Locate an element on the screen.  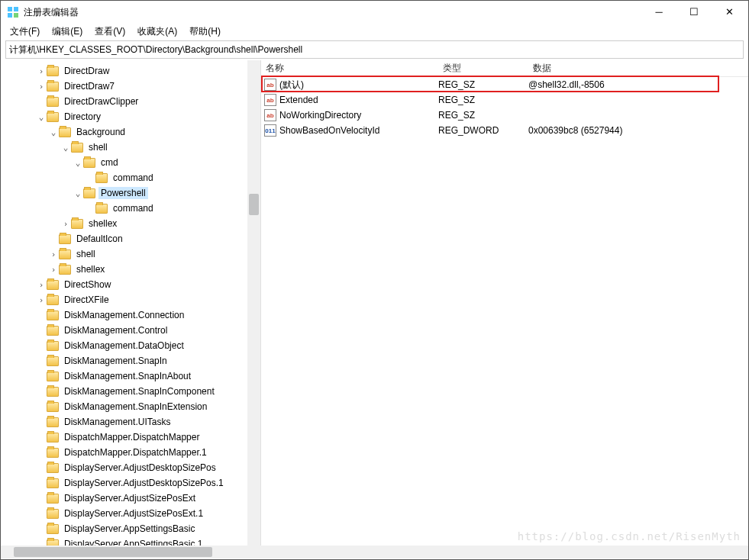
tree-node: DisplayServer.AppSettingsBasic is located at coordinates (131, 529).